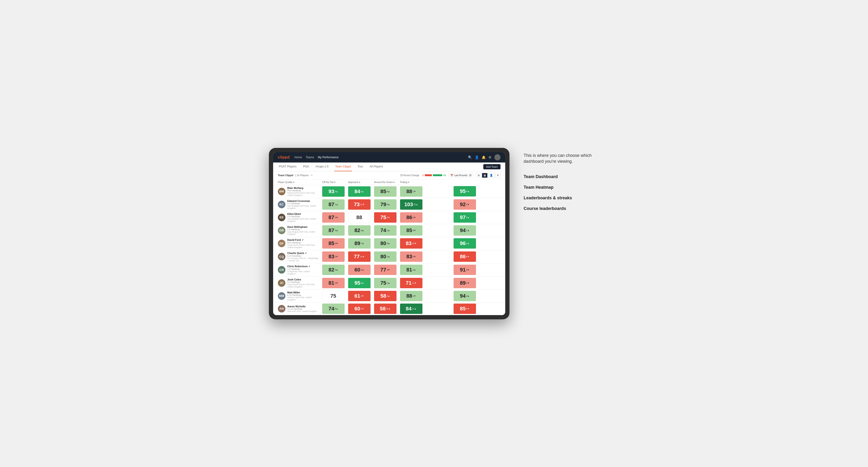  I want to click on score-box: 975, so click(465, 218).